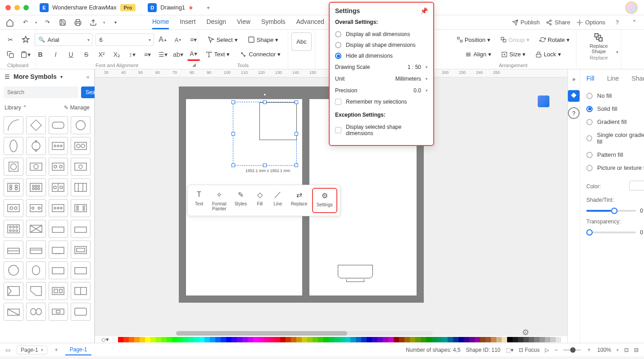  What do you see at coordinates (634, 23) in the screenshot?
I see `collapse-ribbon-icon: ⌃` at bounding box center [634, 23].